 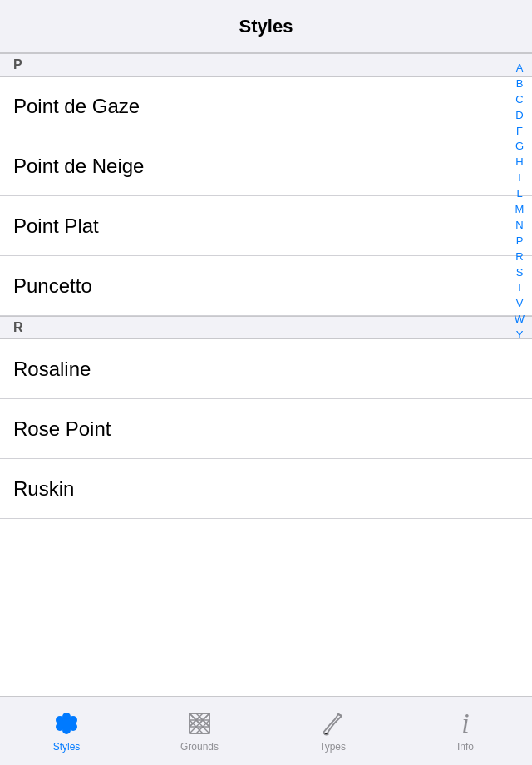 I want to click on alpha-letter-d: D, so click(x=519, y=116).